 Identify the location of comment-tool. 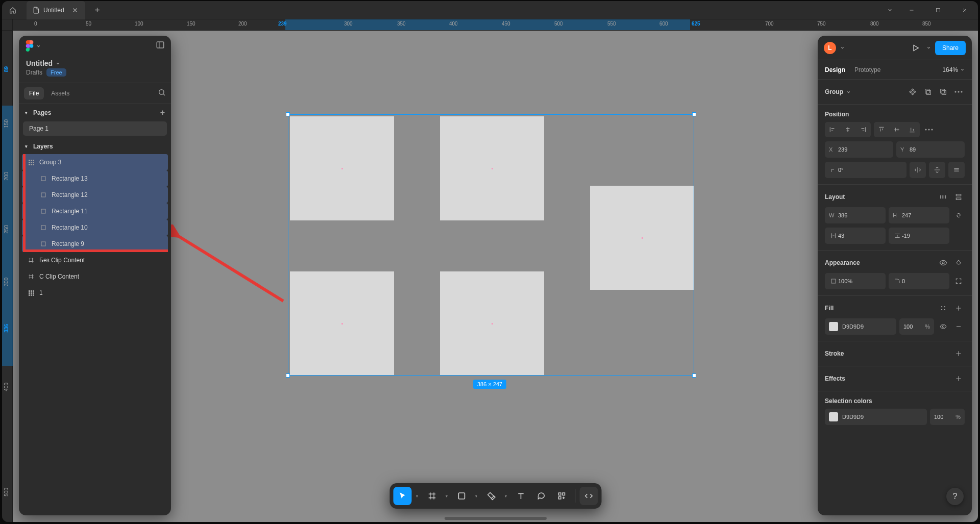
(541, 496).